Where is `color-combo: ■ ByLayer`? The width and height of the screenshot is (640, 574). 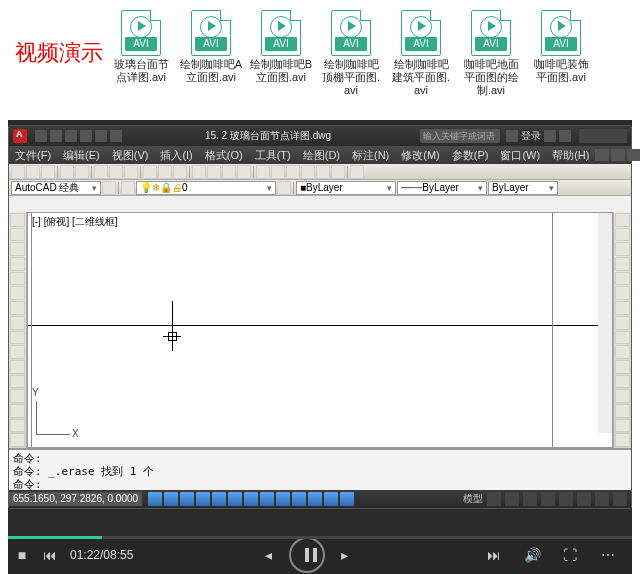 color-combo: ■ ByLayer is located at coordinates (346, 188).